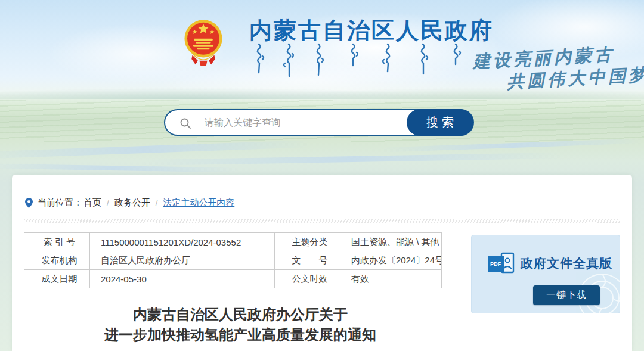  I want to click on search-button: 搜索, so click(440, 123).